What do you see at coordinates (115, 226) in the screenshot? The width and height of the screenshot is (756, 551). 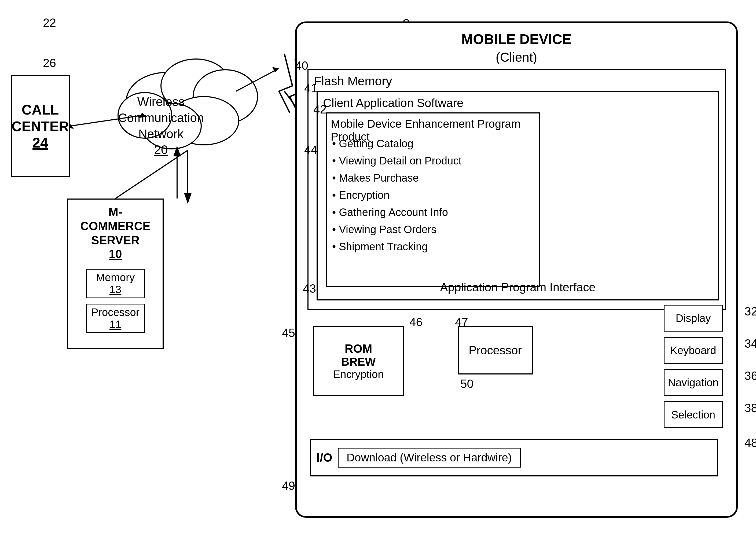 I see `server-title: M-COMMERCE SERVER` at bounding box center [115, 226].